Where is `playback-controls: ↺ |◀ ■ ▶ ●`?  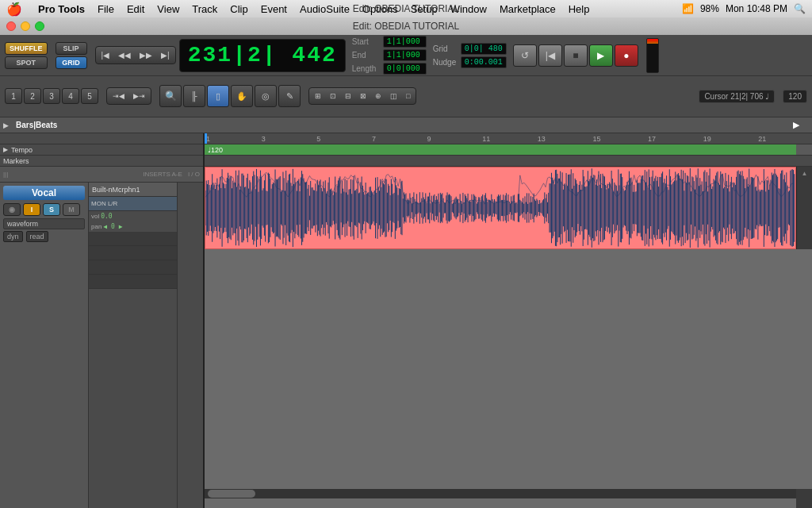 playback-controls: ↺ |◀ ■ ▶ ● is located at coordinates (576, 56).